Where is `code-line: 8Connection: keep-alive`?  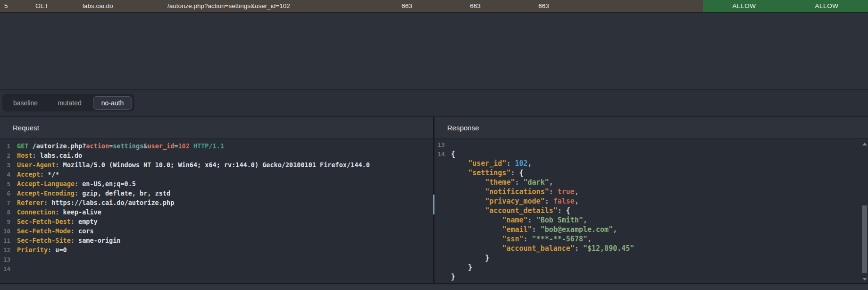
code-line: 8Connection: keep-alive is located at coordinates (217, 212).